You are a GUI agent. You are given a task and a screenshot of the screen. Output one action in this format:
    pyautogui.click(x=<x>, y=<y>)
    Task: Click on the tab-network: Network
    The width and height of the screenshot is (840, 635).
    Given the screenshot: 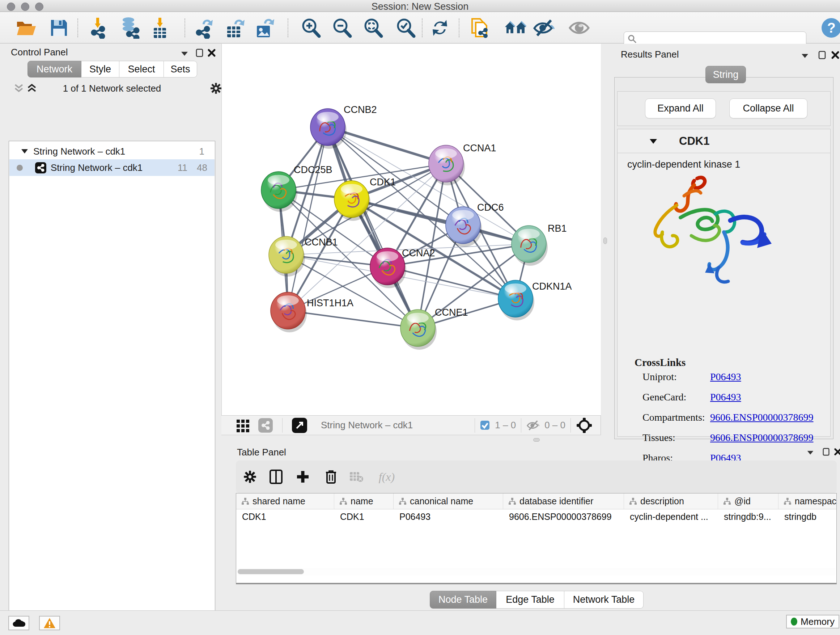 What is the action you would take?
    pyautogui.click(x=54, y=69)
    